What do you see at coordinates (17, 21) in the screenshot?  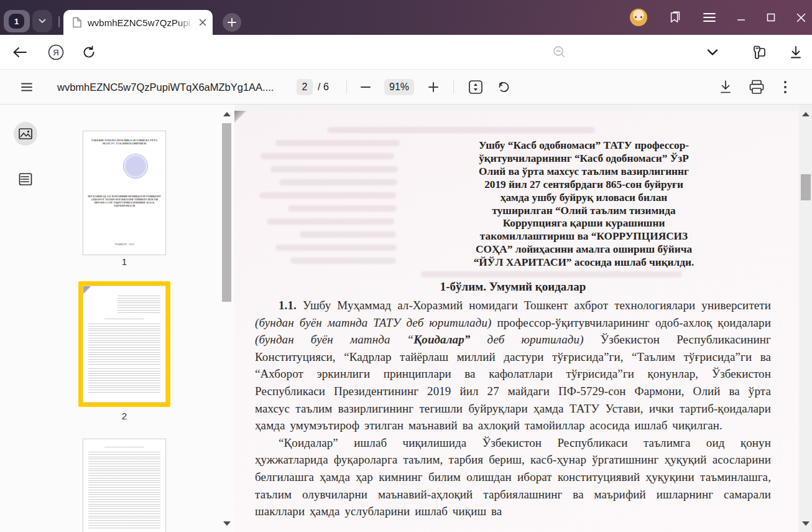 I see `tab-counter: 1` at bounding box center [17, 21].